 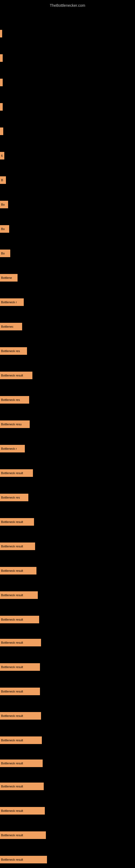 What do you see at coordinates (15, 424) in the screenshot?
I see `bar-item: Bottleneck resu` at bounding box center [15, 424].